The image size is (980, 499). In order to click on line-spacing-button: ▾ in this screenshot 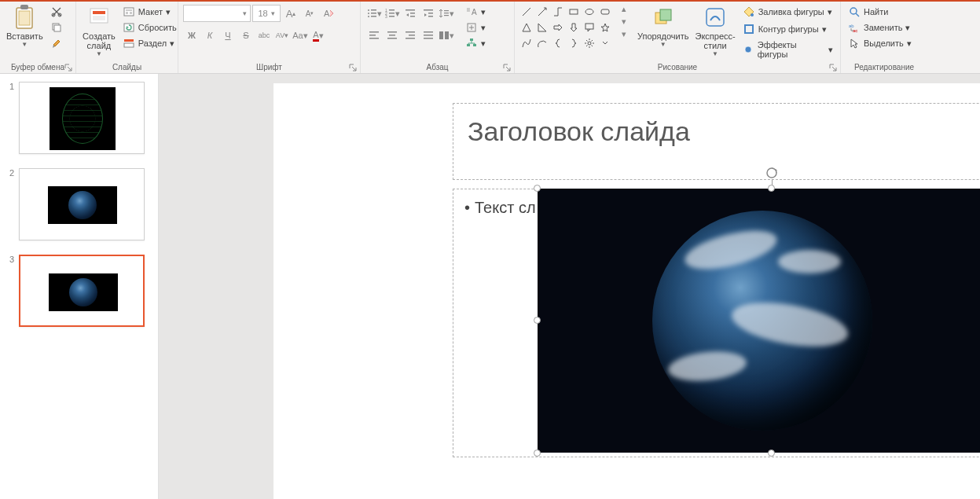, I will do `click(446, 13)`.